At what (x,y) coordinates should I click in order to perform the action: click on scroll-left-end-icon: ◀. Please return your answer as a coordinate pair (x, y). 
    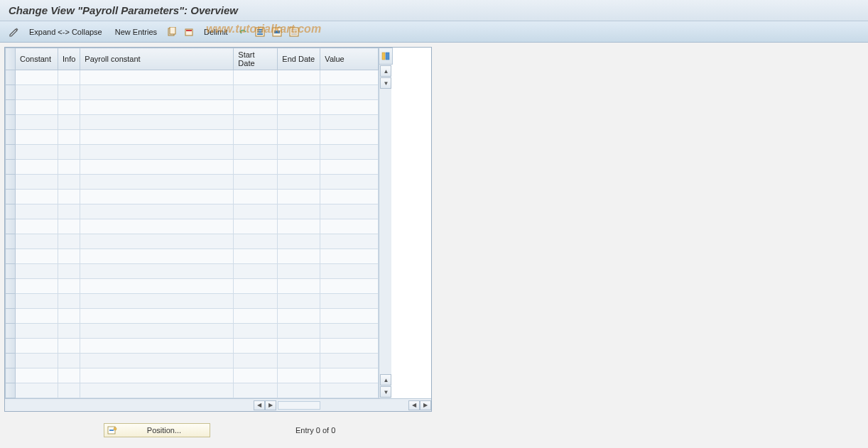
    Looking at the image, I should click on (414, 405).